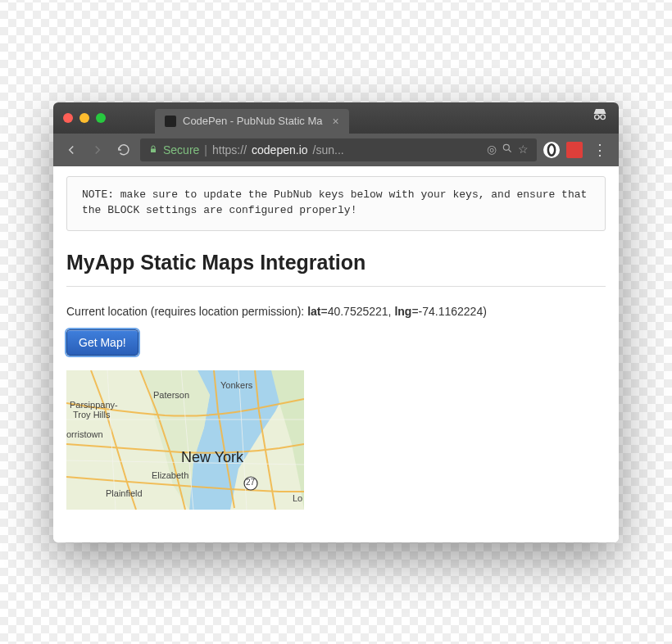  Describe the element at coordinates (153, 150) in the screenshot. I see `lock-icon` at that location.